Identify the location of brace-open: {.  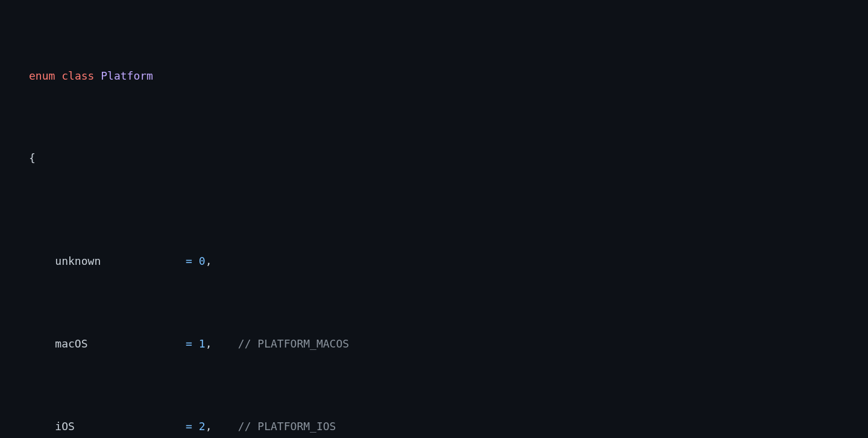
(33, 158).